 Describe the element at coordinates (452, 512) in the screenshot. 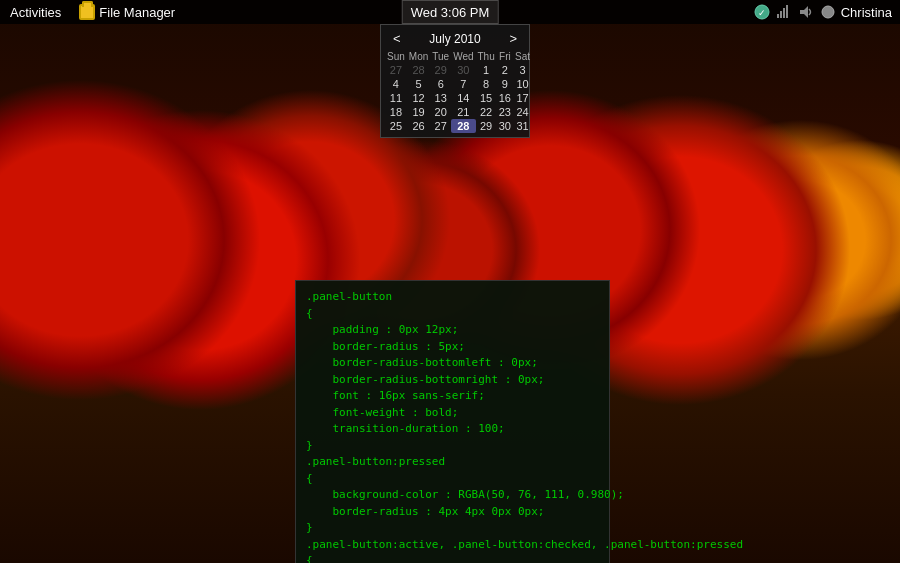

I see `code-line: border-radius : 4px 4px 0px 0px;` at that location.